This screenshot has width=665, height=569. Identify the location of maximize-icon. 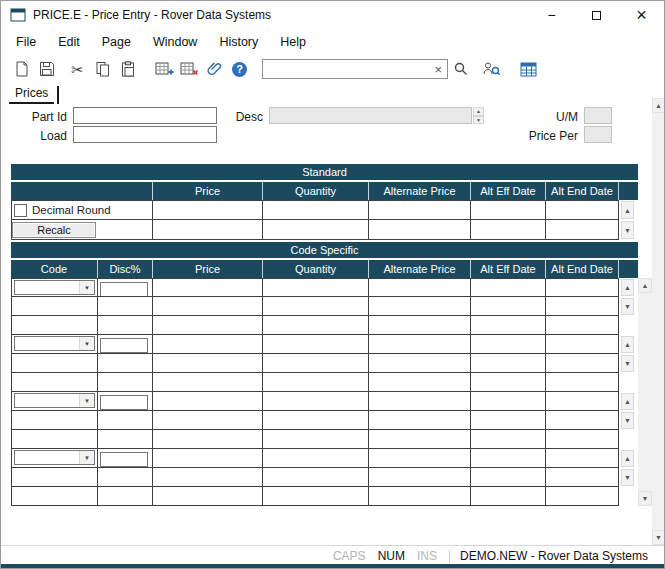
(596, 15).